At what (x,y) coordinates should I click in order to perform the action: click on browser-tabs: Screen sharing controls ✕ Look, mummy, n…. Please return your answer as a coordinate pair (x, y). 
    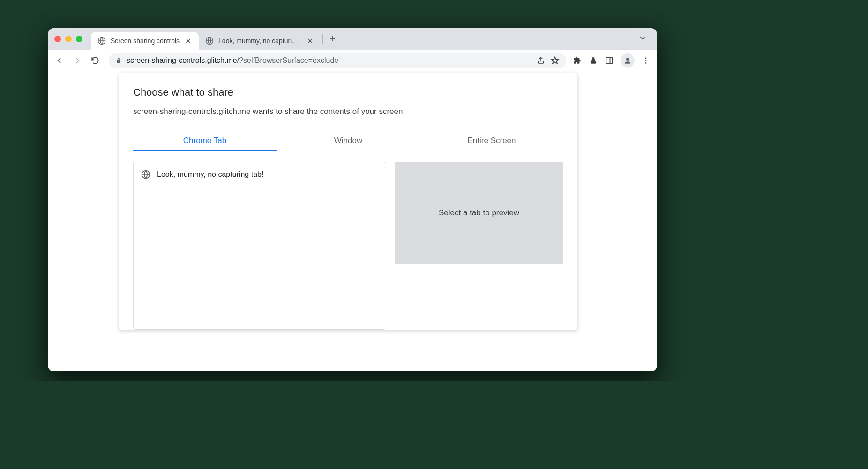
    Looking at the image, I should click on (371, 39).